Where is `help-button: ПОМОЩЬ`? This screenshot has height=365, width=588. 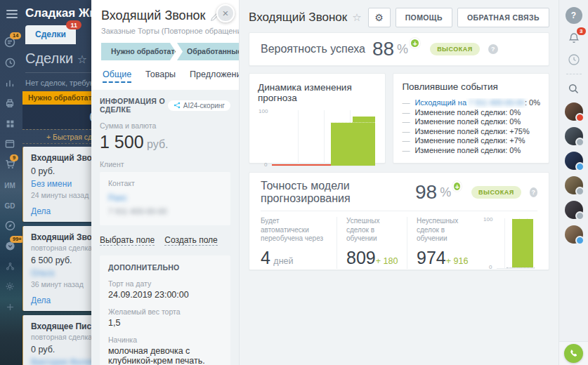
help-button: ПОМОЩЬ is located at coordinates (424, 18).